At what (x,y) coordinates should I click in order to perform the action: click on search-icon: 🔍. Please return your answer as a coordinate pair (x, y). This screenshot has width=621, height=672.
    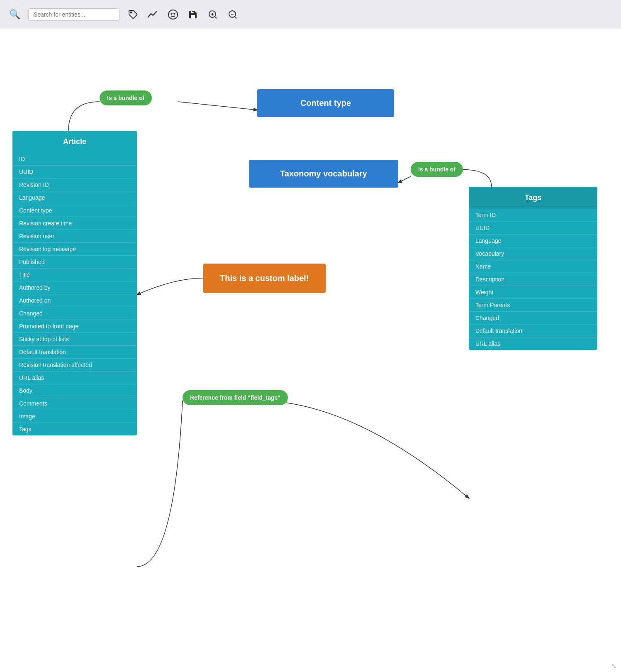
    Looking at the image, I should click on (15, 15).